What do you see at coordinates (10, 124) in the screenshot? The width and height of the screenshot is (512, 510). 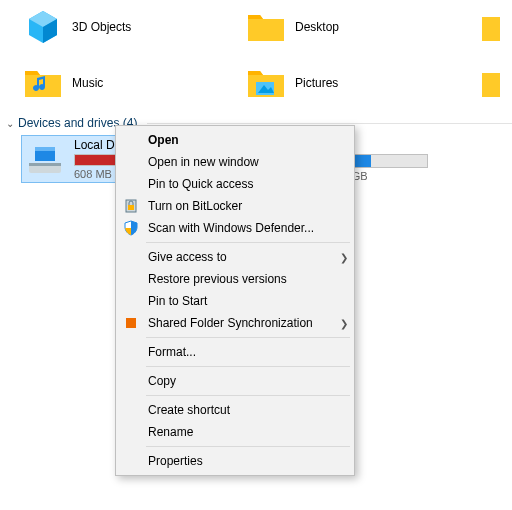 I see `chevron-down-icon: ⌄` at bounding box center [10, 124].